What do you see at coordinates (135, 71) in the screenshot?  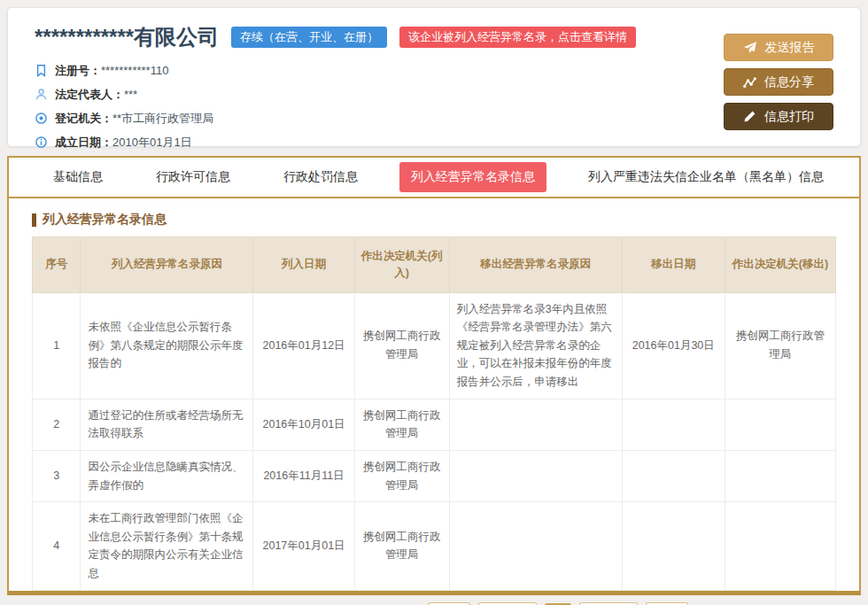 I see `registration-number-value: ***********110` at bounding box center [135, 71].